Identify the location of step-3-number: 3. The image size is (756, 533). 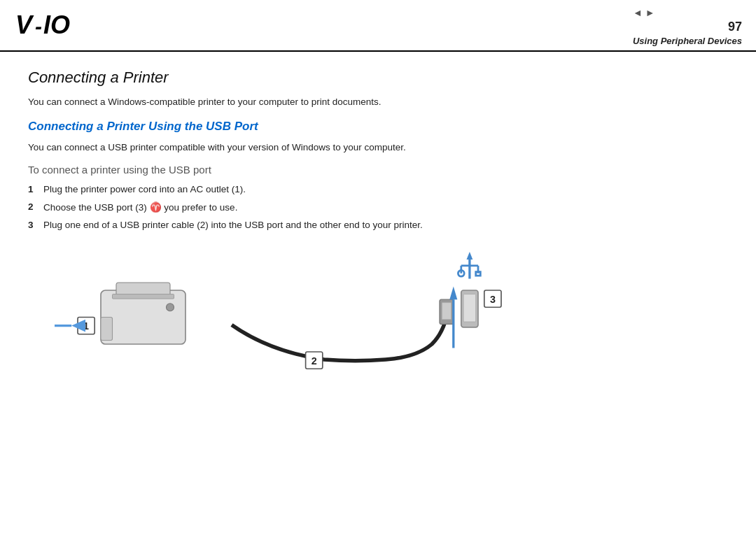
(36, 225).